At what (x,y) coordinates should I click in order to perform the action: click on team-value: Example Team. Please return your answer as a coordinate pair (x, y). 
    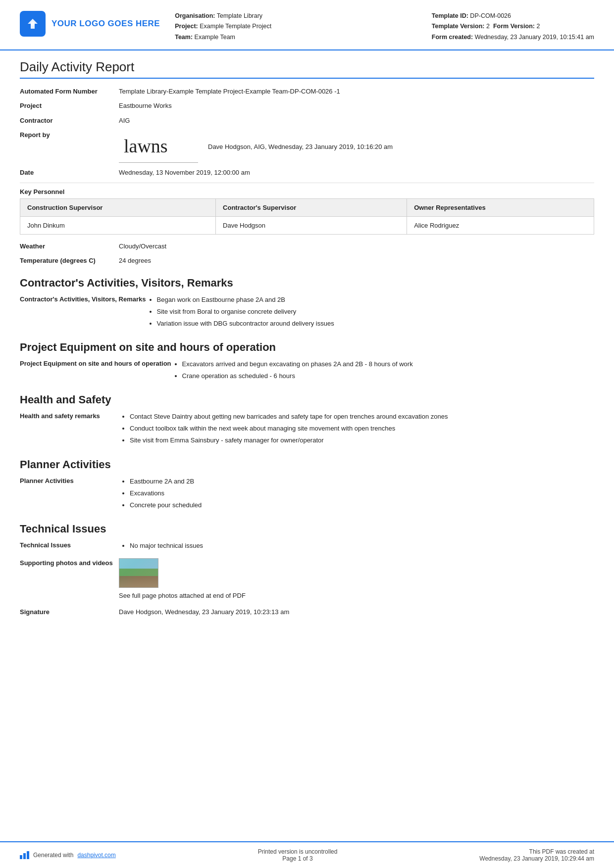
    Looking at the image, I should click on (215, 37).